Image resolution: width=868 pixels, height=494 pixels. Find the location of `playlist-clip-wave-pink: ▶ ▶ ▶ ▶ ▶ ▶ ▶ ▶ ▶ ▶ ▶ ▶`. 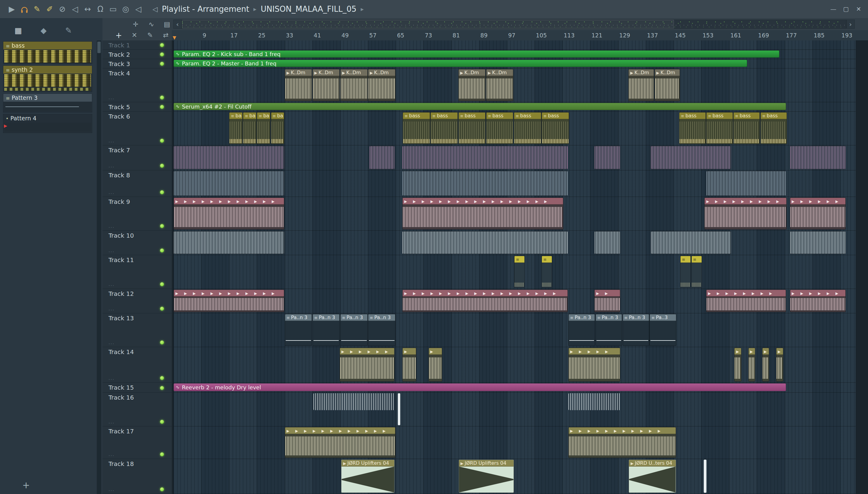

playlist-clip-wave-pink: ▶ ▶ ▶ ▶ ▶ ▶ ▶ ▶ ▶ ▶ ▶ ▶ is located at coordinates (229, 301).